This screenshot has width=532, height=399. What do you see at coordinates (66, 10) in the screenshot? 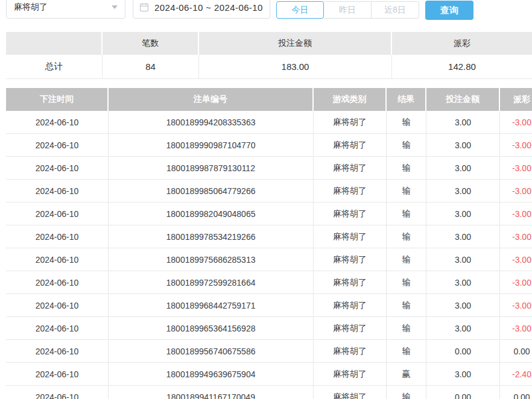
I see `game-select: 麻将胡了` at bounding box center [66, 10].